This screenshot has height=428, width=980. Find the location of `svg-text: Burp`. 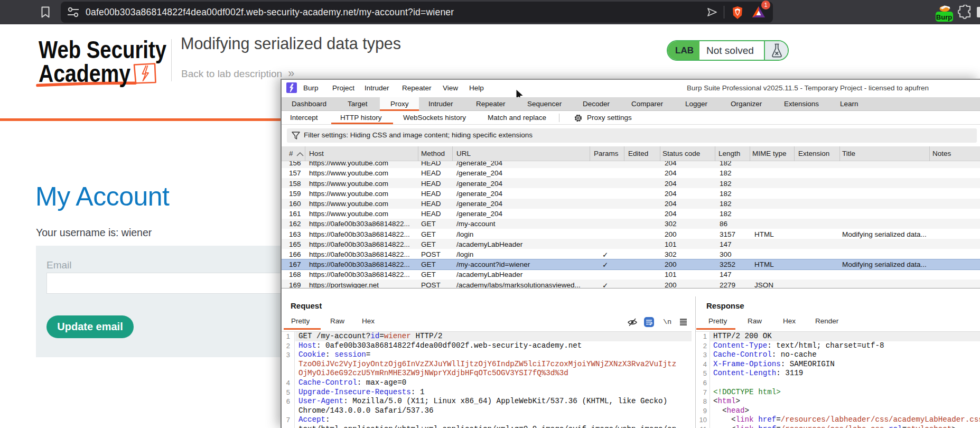

svg-text: Burp is located at coordinates (944, 17).